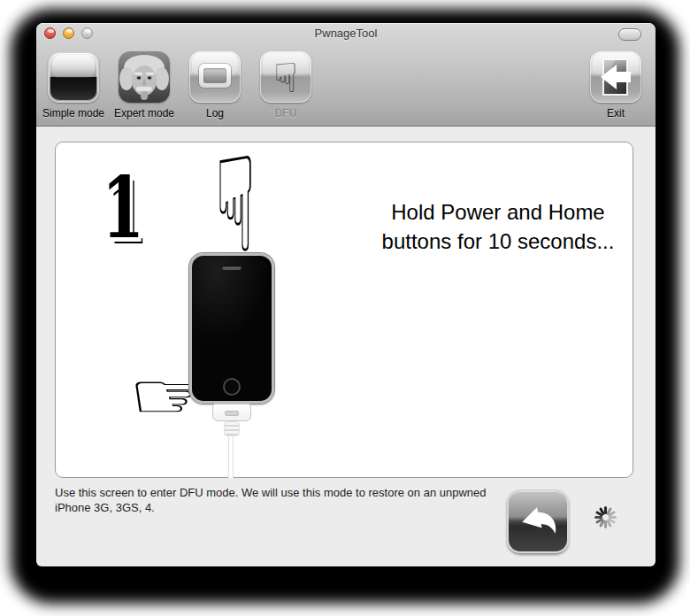 Image resolution: width=690 pixels, height=616 pixels. Describe the element at coordinates (540, 522) in the screenshot. I see `back-curved-arrow-icon` at that location.